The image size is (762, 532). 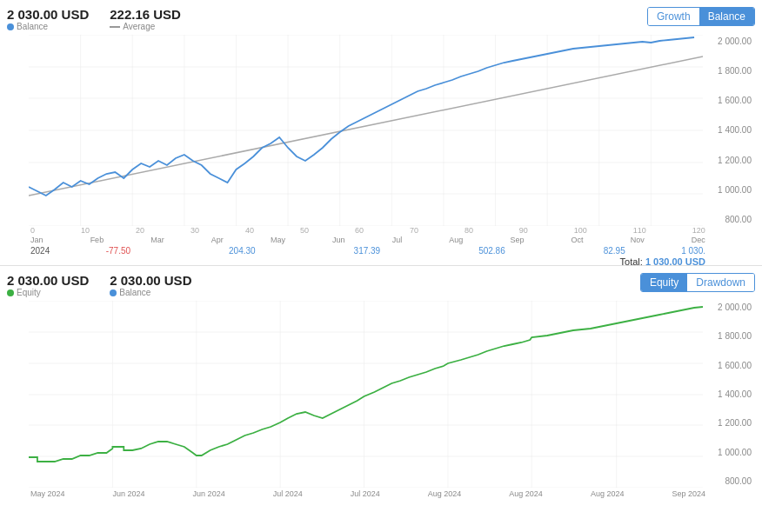 I want to click on balance2-legend-dot, so click(x=113, y=293).